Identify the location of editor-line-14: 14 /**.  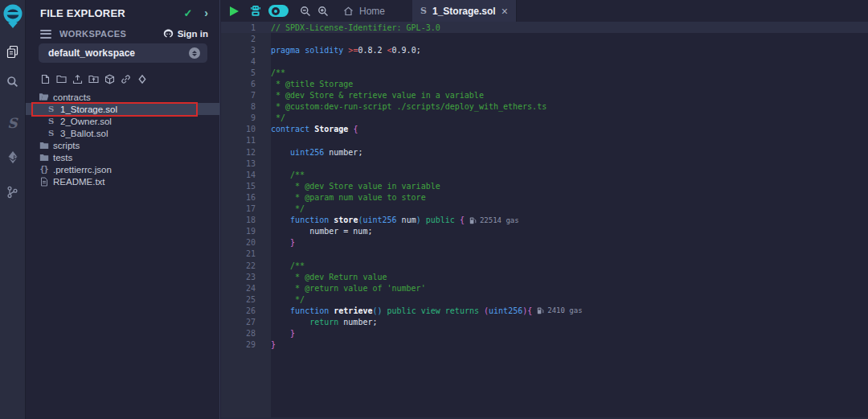
(545, 175).